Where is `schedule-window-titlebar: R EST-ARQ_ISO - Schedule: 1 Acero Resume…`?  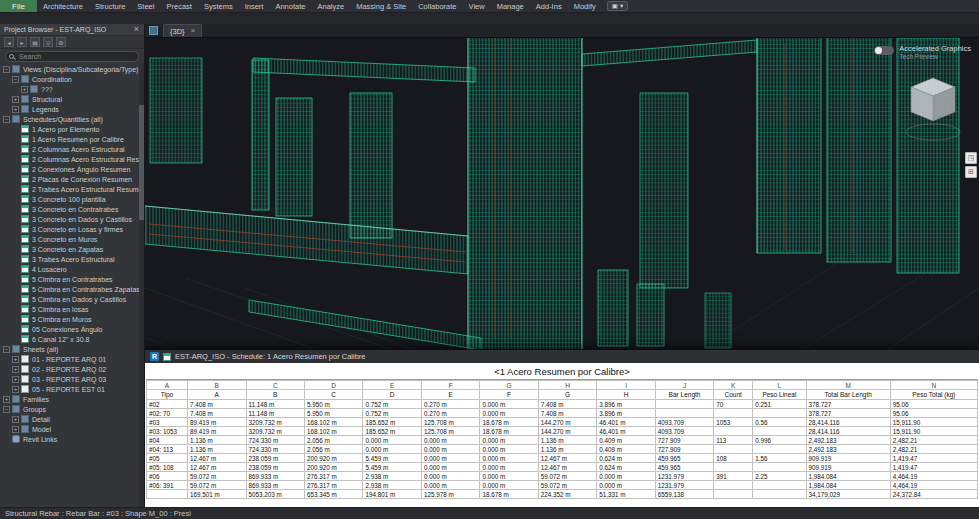 schedule-window-titlebar: R EST-ARQ_ISO - Schedule: 1 Acero Resume… is located at coordinates (562, 356).